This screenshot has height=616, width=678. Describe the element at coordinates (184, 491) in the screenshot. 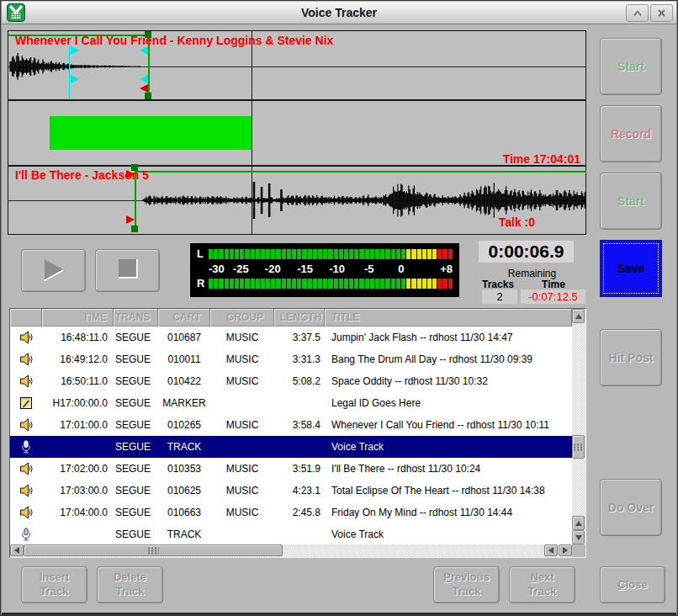

I see `cell-cart: 010625` at that location.